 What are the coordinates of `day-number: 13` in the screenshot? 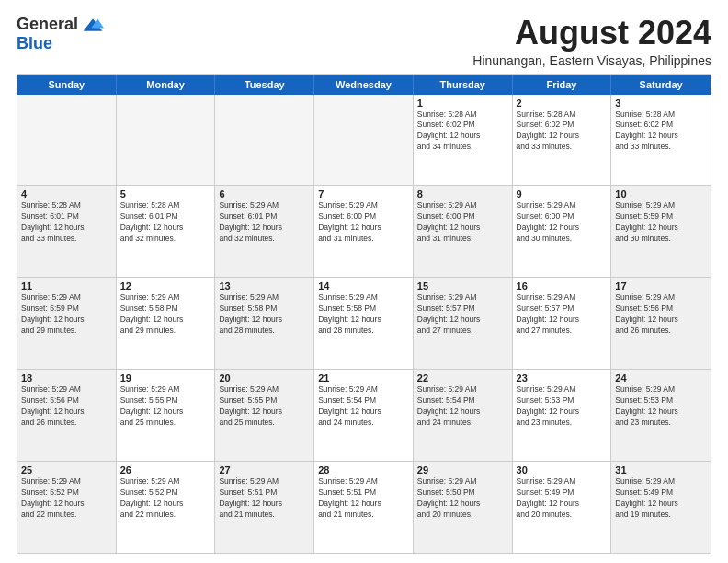 It's located at (265, 286).